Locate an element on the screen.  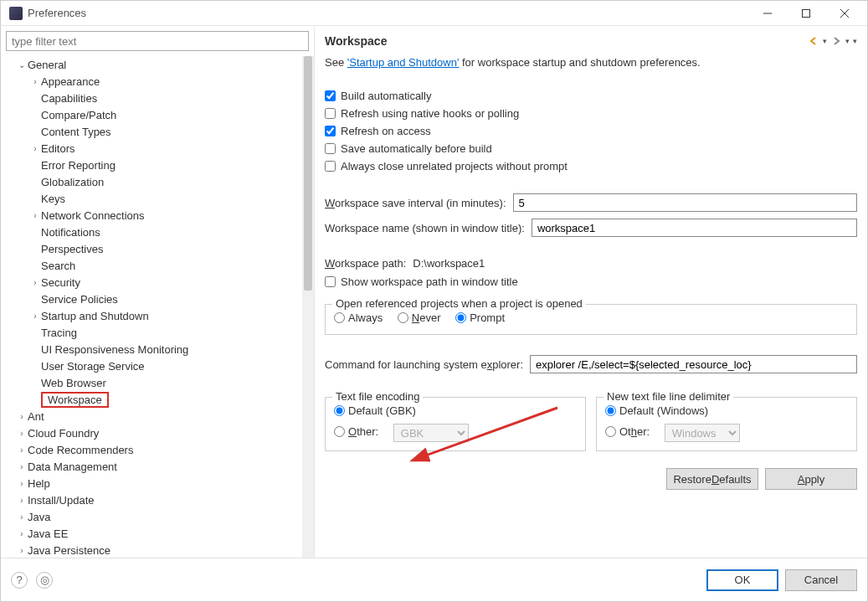
startup-shutdown-link: 'Startup and Shutdown' is located at coordinates (403, 62).